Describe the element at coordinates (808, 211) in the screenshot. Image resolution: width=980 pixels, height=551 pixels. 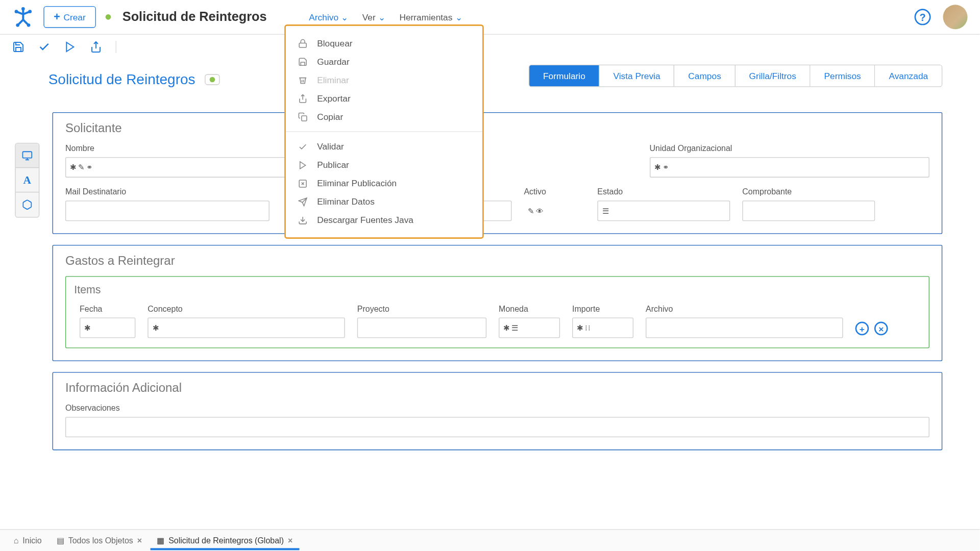
I see `input-comprobante` at that location.